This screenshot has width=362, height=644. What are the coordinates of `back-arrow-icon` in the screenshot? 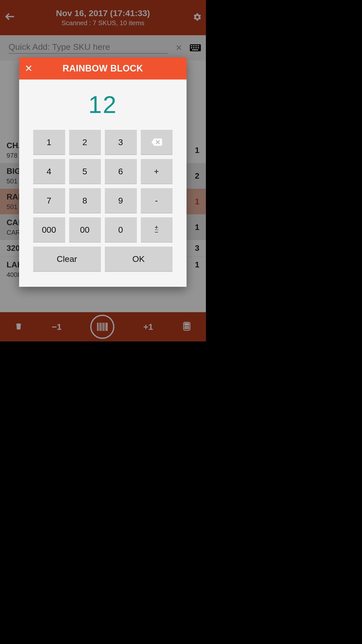 It's located at (10, 18).